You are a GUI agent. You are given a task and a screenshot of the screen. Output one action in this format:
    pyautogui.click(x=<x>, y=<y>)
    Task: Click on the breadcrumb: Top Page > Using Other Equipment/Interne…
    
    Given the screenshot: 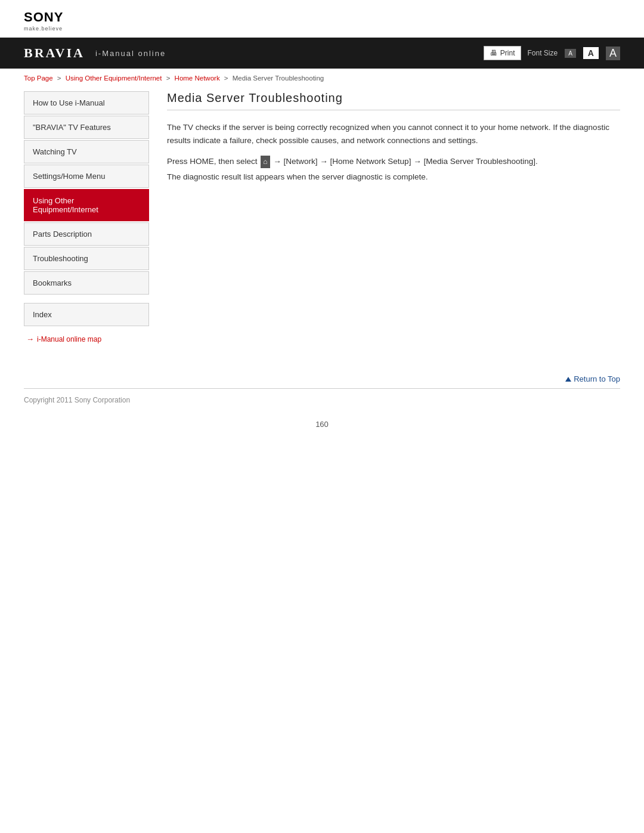 What is the action you would take?
    pyautogui.click(x=322, y=77)
    